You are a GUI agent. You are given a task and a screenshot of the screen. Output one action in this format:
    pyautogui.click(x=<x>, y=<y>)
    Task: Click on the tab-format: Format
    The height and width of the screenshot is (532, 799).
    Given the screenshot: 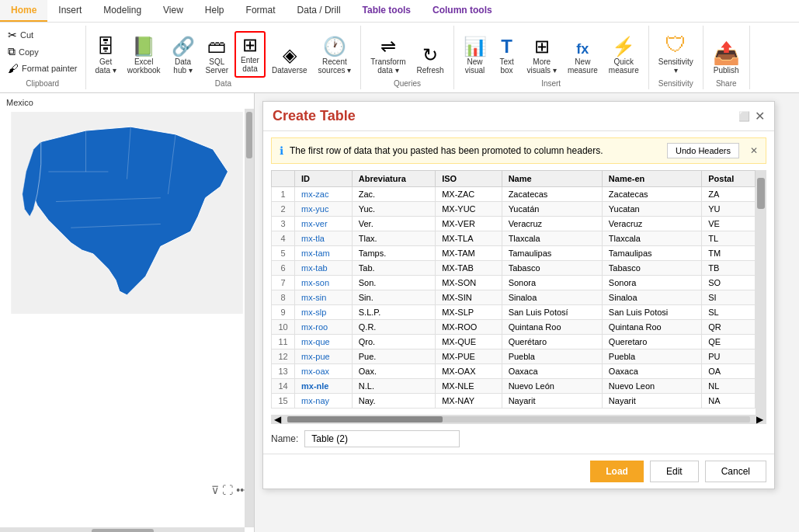 What is the action you would take?
    pyautogui.click(x=261, y=11)
    